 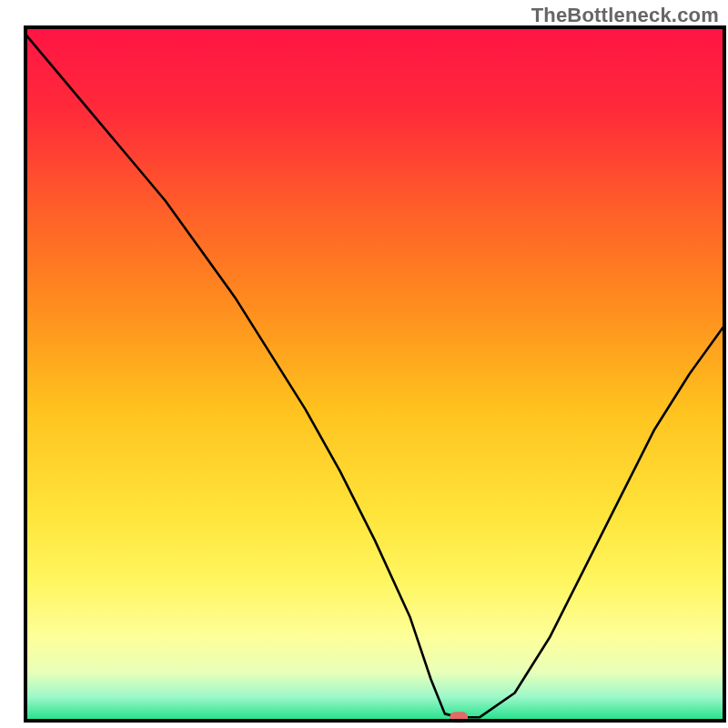 I want to click on watermark-text: TheBottleneck.com, so click(x=625, y=15).